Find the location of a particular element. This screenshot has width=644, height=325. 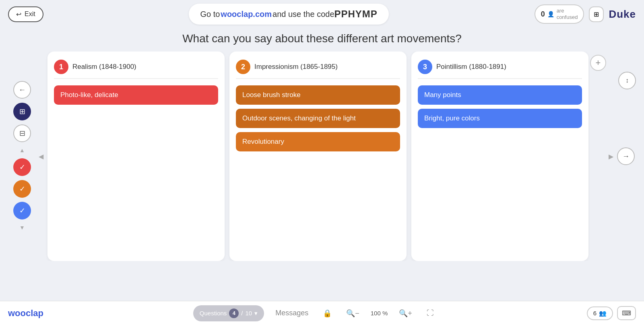

question-title: What can you say about these different a… is located at coordinates (322, 39).